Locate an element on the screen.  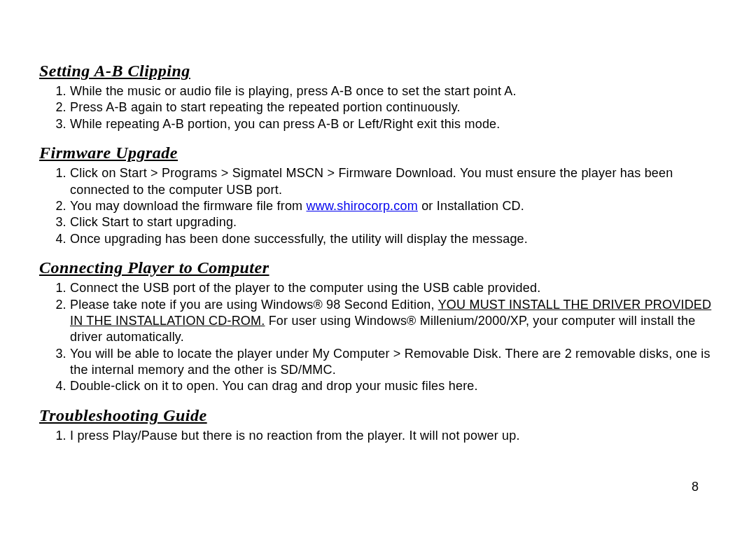
list-item: Click on Start > Programs > Sigmatel MSC… is located at coordinates (393, 182).